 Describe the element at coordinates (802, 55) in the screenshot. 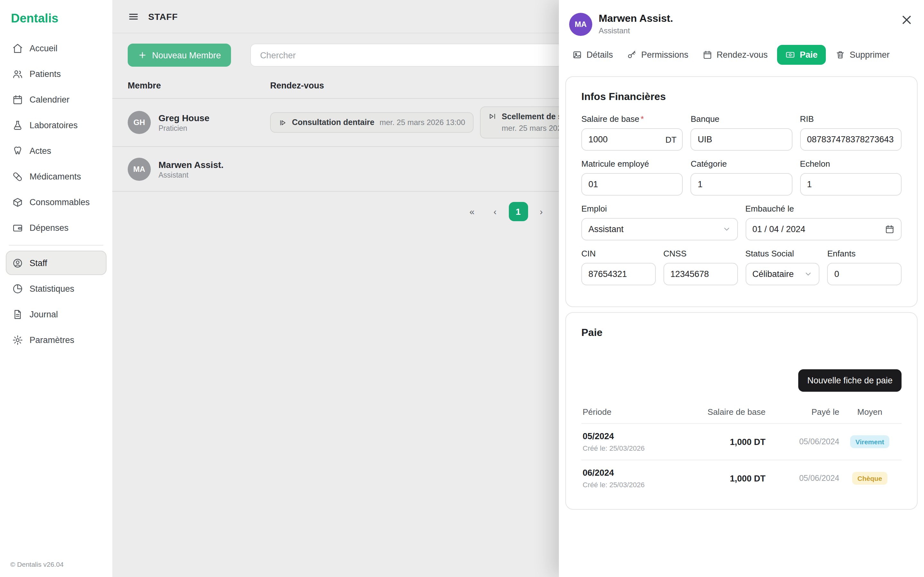

I see `tab-paie: Paie` at that location.